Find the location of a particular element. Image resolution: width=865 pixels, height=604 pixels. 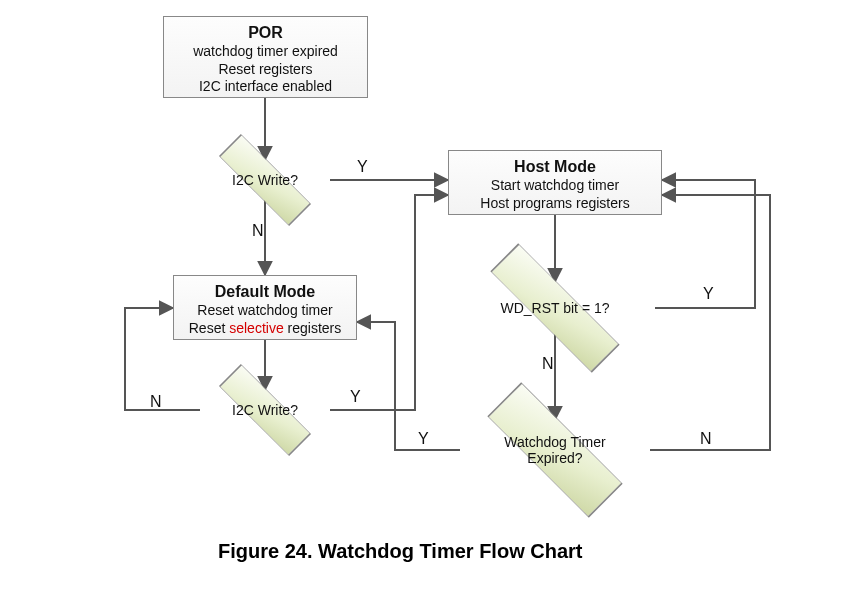

node-i2c-write-top-label: I2C Write? is located at coordinates (265, 180).